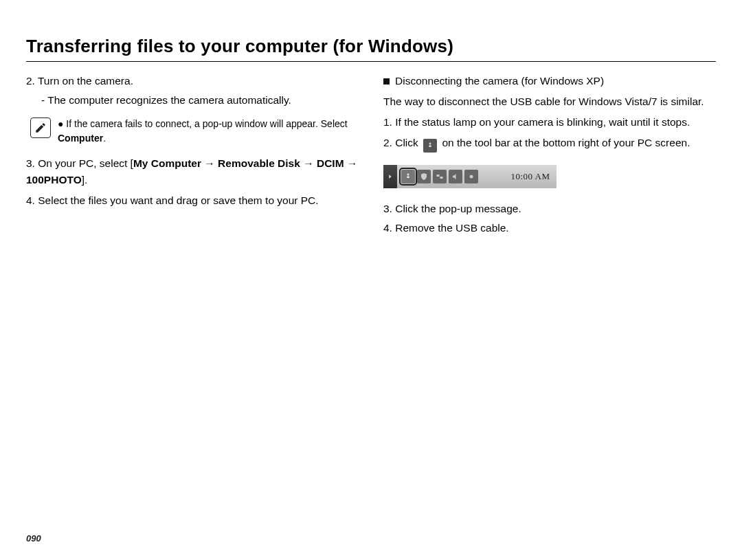 This screenshot has width=742, height=560. Describe the element at coordinates (192, 156) in the screenshot. I see `left-column: 2. Turn on the camera. - The computer re…` at that location.